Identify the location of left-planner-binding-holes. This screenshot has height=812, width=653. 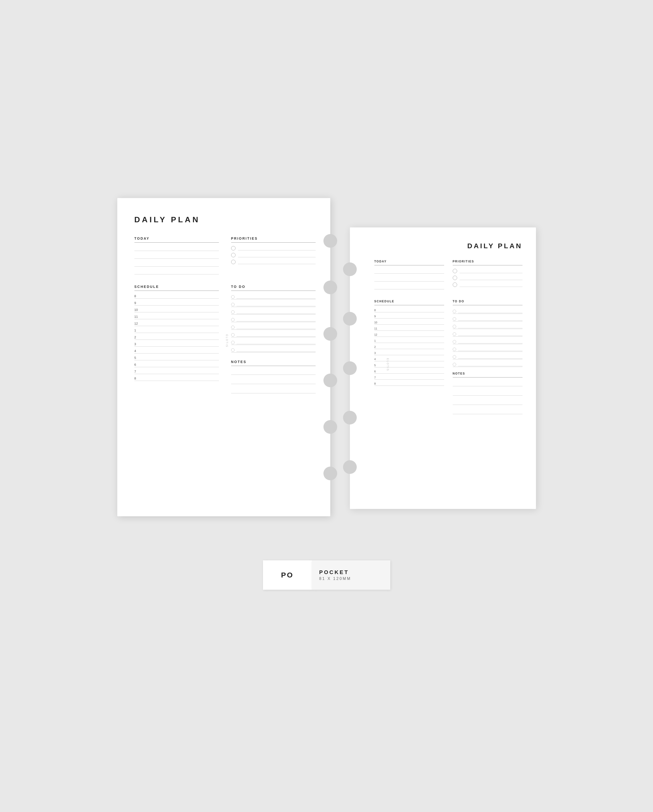
(330, 357).